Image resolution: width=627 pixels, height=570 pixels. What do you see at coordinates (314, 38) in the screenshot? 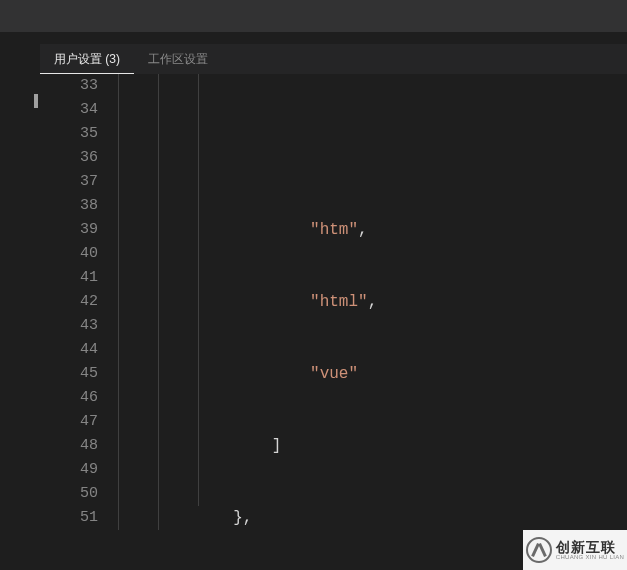
I see `title-bar-spacer` at bounding box center [314, 38].